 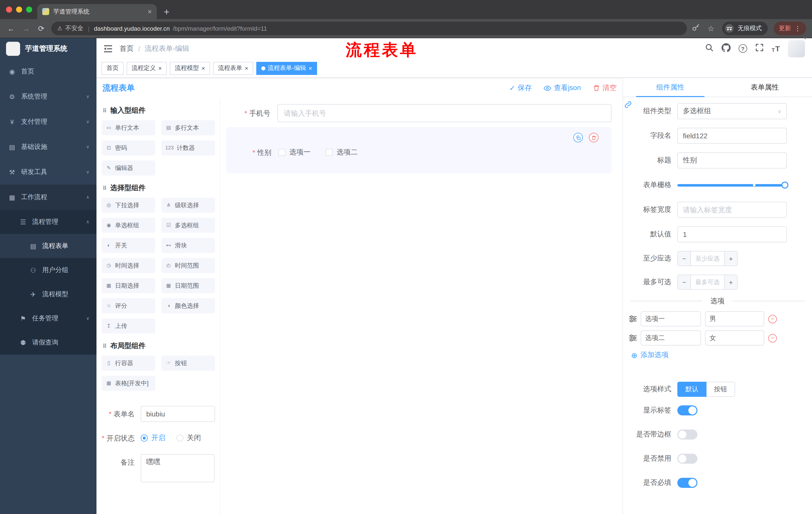 What do you see at coordinates (709, 49) in the screenshot?
I see `search-icon` at bounding box center [709, 49].